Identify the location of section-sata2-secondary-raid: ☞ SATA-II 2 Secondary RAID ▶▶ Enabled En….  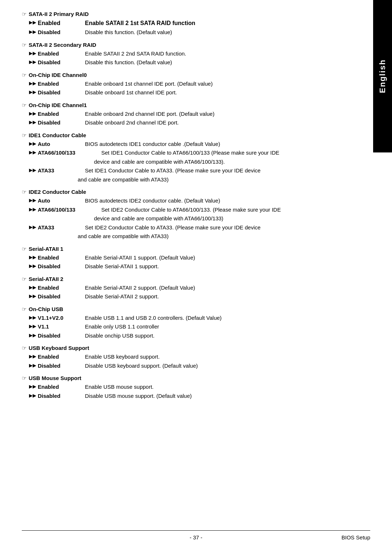
(185, 54).